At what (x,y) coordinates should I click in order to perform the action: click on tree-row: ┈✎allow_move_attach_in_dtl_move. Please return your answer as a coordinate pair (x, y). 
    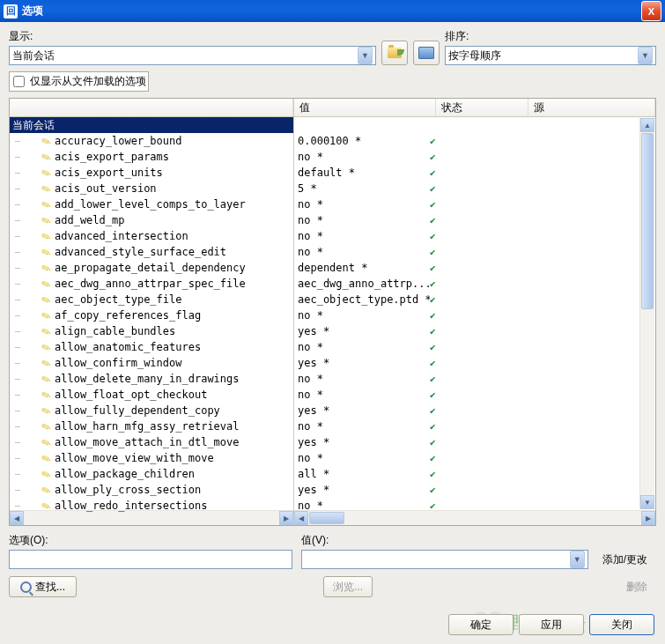
    Looking at the image, I should click on (151, 442).